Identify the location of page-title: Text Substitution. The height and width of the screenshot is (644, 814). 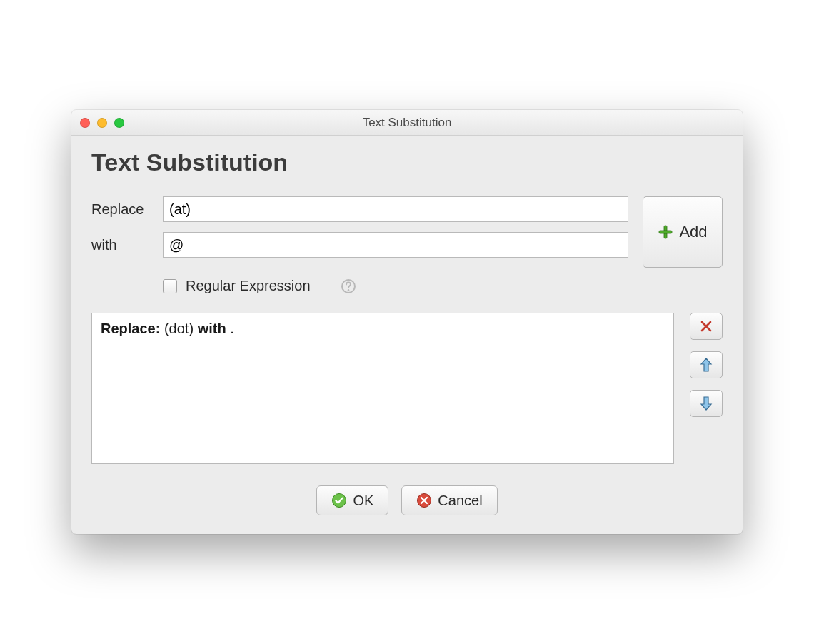
(407, 163).